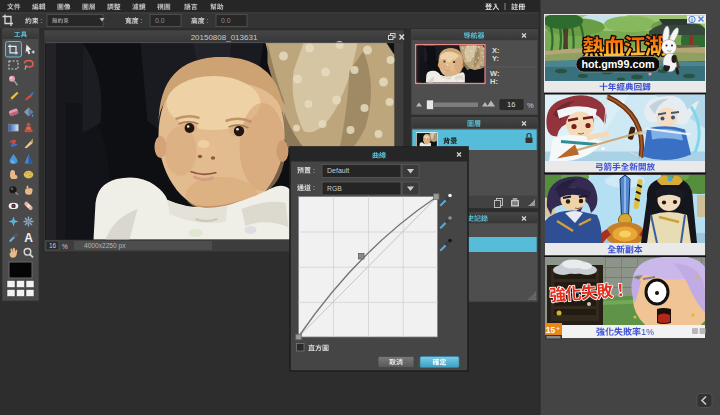  What do you see at coordinates (224, 38) in the screenshot?
I see `svg-text: 20150808_013631` at bounding box center [224, 38].